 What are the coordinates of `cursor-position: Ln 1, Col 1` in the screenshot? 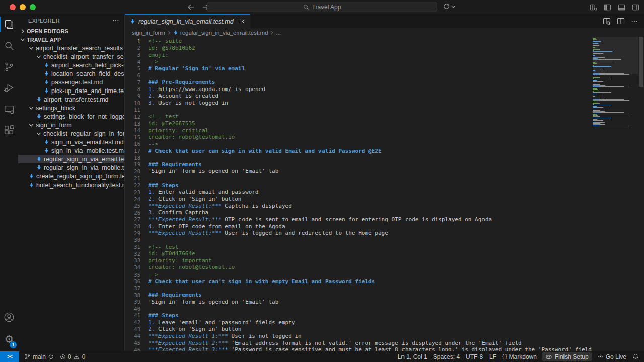 It's located at (413, 357).